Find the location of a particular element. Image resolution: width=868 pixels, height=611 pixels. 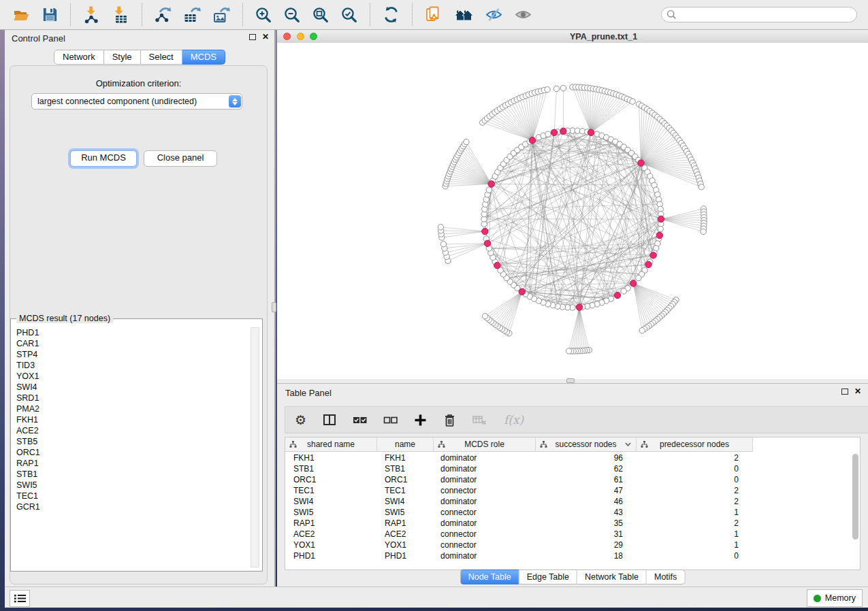

mcds-result-item: PMA2 is located at coordinates (132, 409).